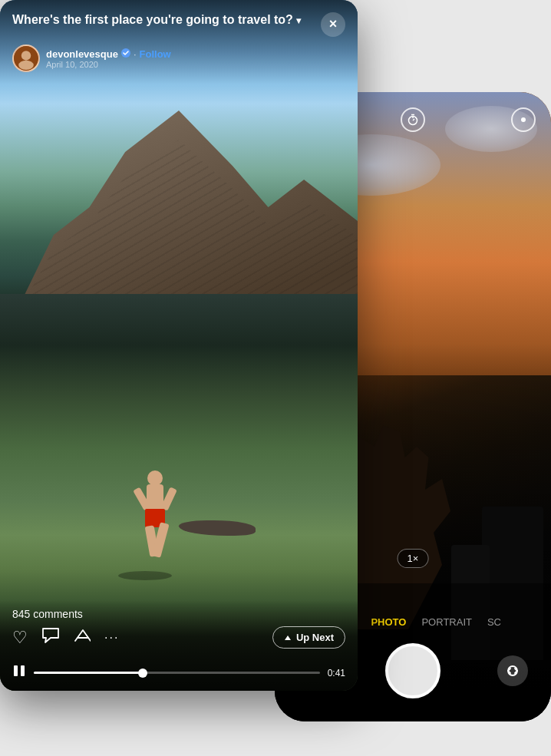 Image resolution: width=551 pixels, height=756 pixels. What do you see at coordinates (109, 54) in the screenshot?
I see `username-row: devonlevesque · Follow` at bounding box center [109, 54].